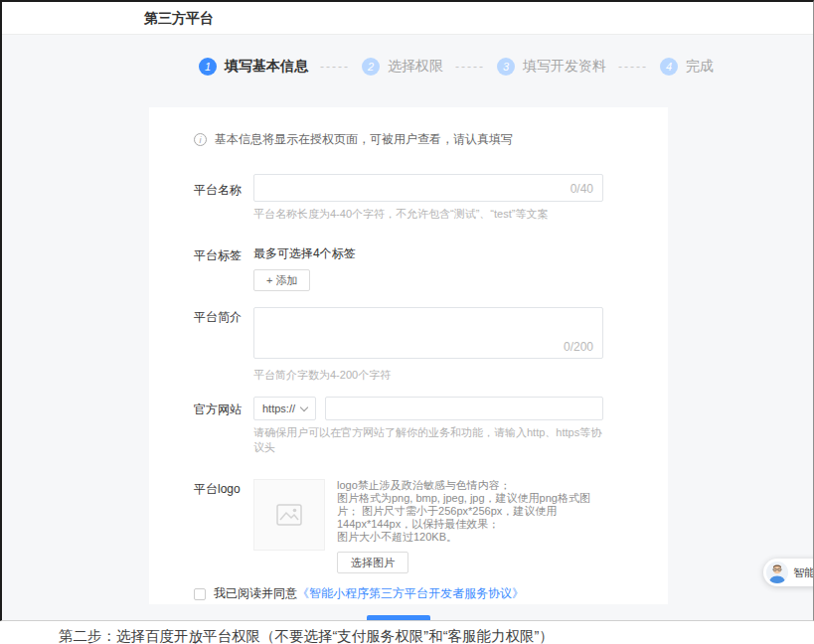 The height and width of the screenshot is (644, 814). I want to click on logo-upload-box, so click(289, 515).